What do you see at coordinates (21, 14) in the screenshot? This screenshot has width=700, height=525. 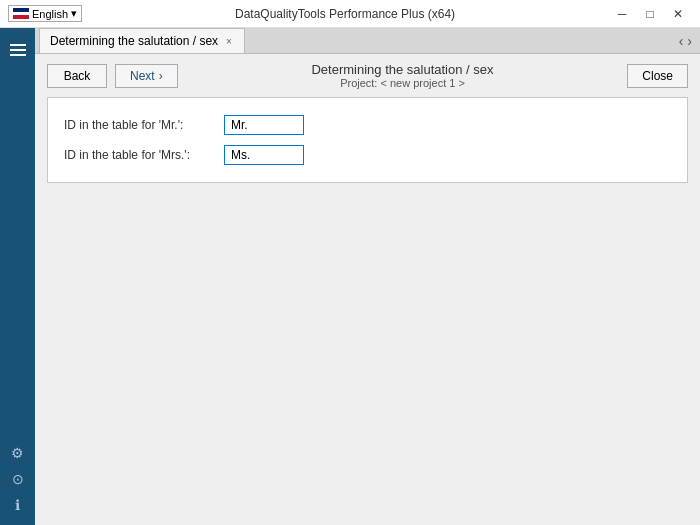 I see `flag-icon` at bounding box center [21, 14].